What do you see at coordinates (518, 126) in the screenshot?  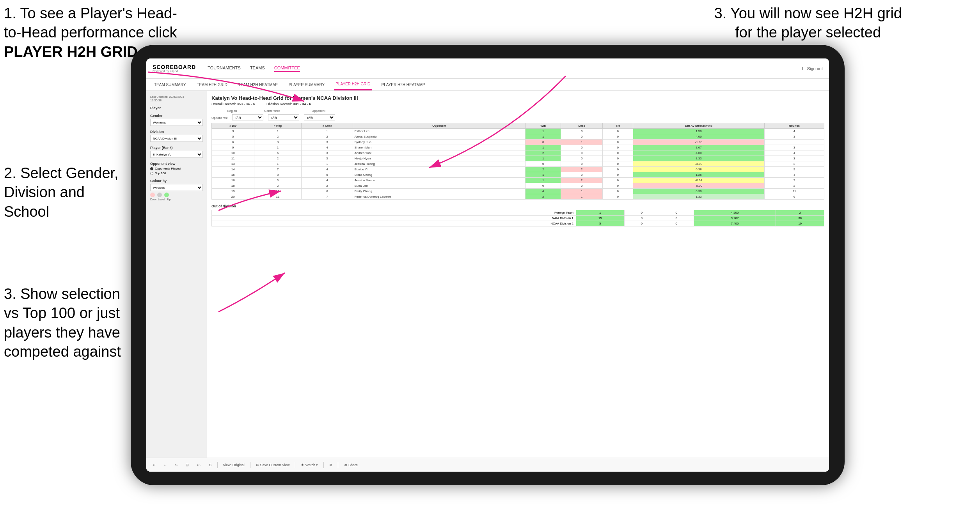 I see `table-header-row: # Div # Reg # Conf Opponent Win Loss Tie…` at bounding box center [518, 126].